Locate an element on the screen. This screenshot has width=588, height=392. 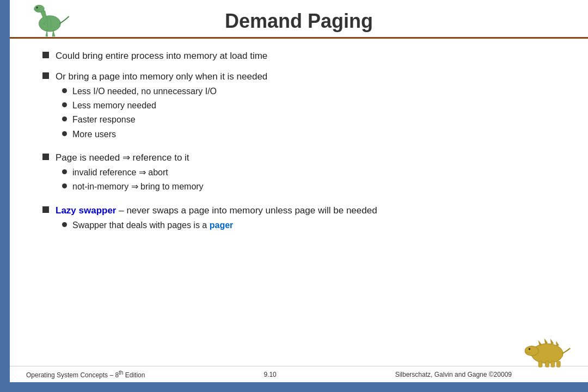
header-dino is located at coordinates (48, 22).